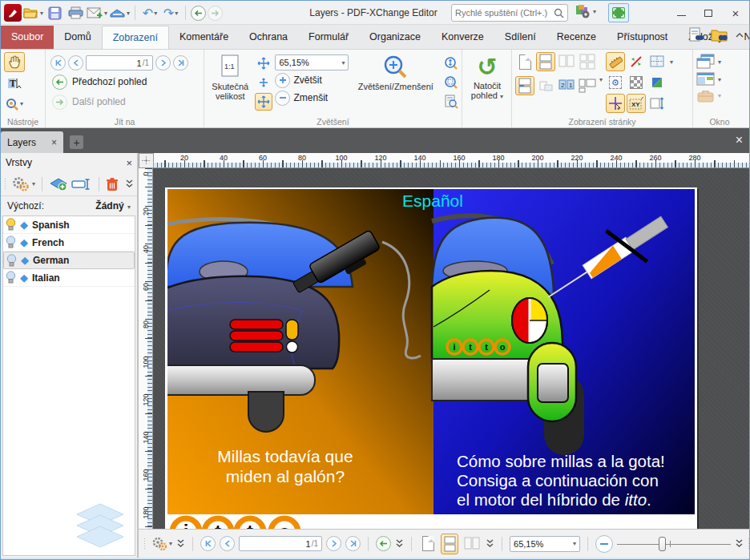 The height and width of the screenshot is (560, 750). Describe the element at coordinates (69, 243) in the screenshot. I see `layer-row-french: ◆French` at that location.